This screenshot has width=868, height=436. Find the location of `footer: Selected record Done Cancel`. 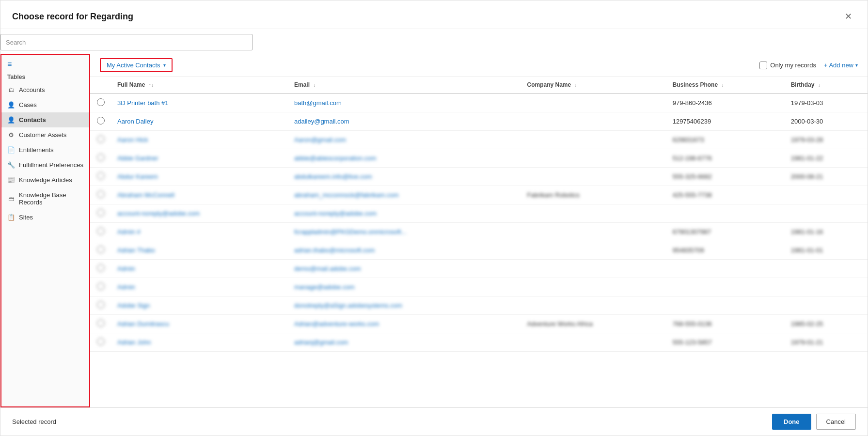

footer: Selected record Done Cancel is located at coordinates (434, 421).